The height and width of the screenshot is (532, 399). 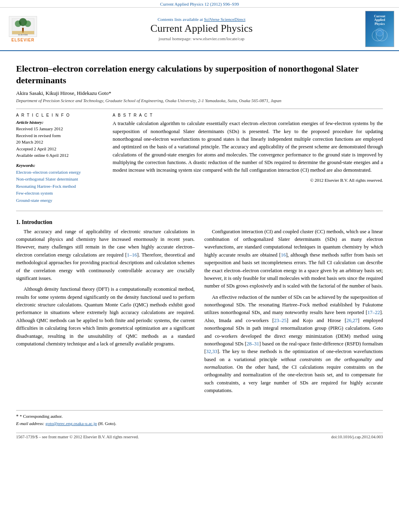 I want to click on section-number: 1., so click(x=19, y=222).